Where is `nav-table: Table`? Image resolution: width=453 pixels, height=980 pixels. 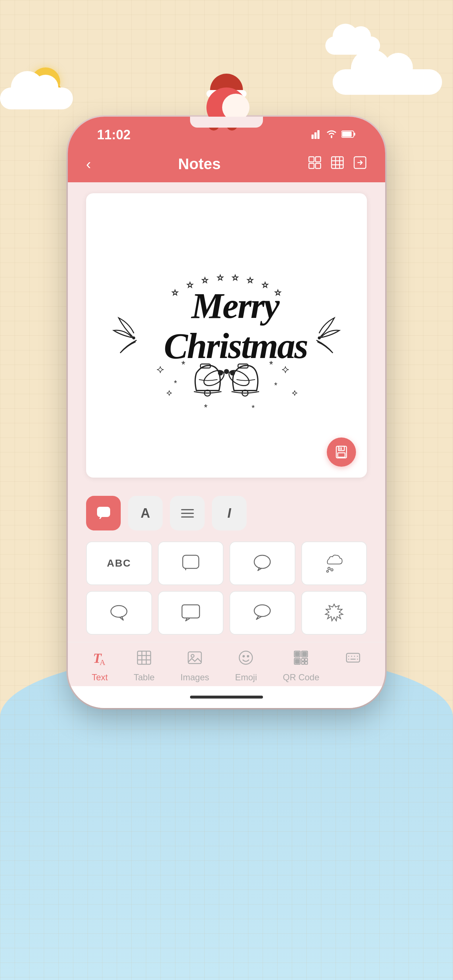
nav-table: Table is located at coordinates (144, 666).